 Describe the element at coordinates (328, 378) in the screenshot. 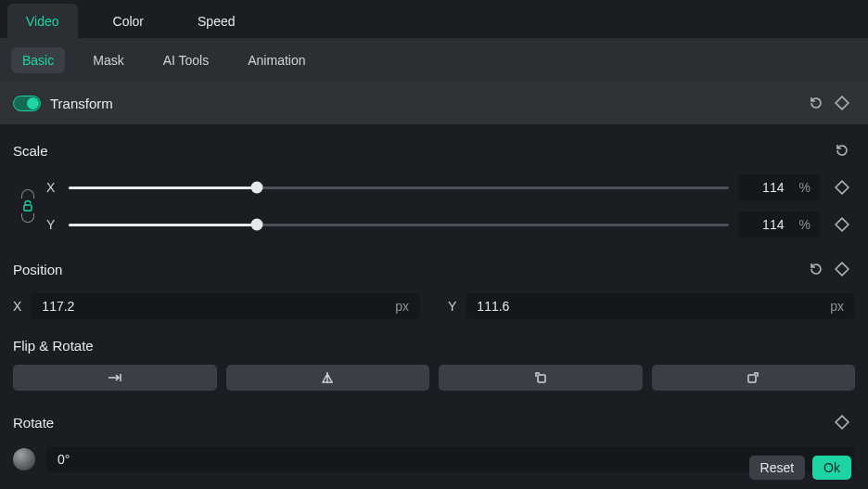

I see `flip-vertical-button` at that location.